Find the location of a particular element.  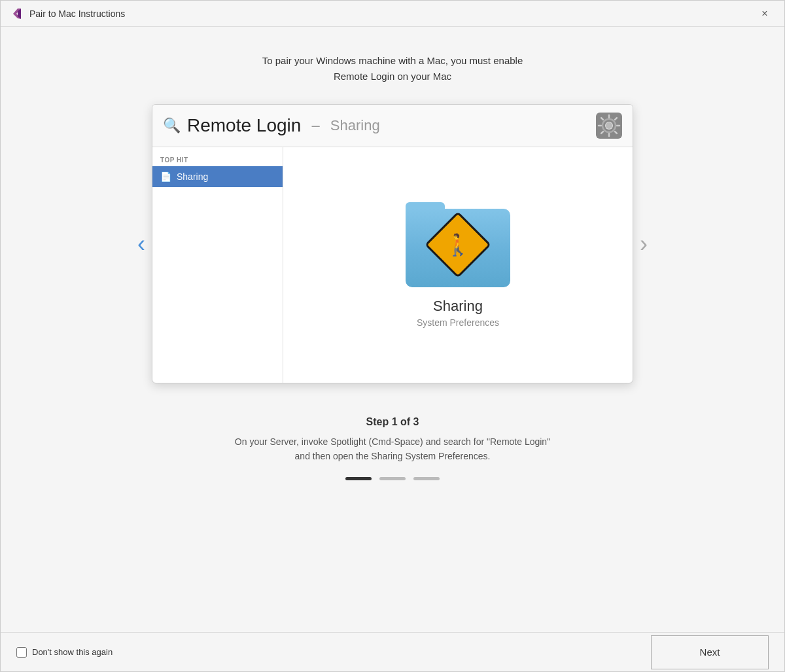

dont-show-checkbox is located at coordinates (22, 652).